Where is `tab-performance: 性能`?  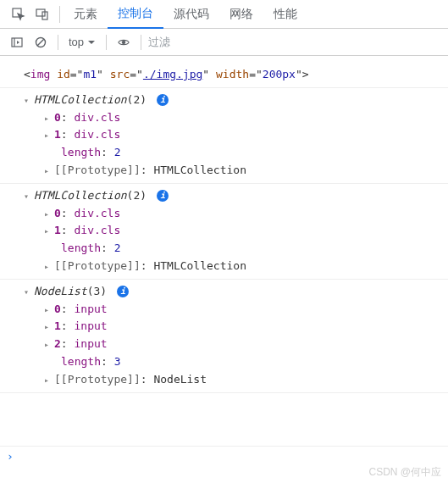
tab-performance: 性能 is located at coordinates (285, 14).